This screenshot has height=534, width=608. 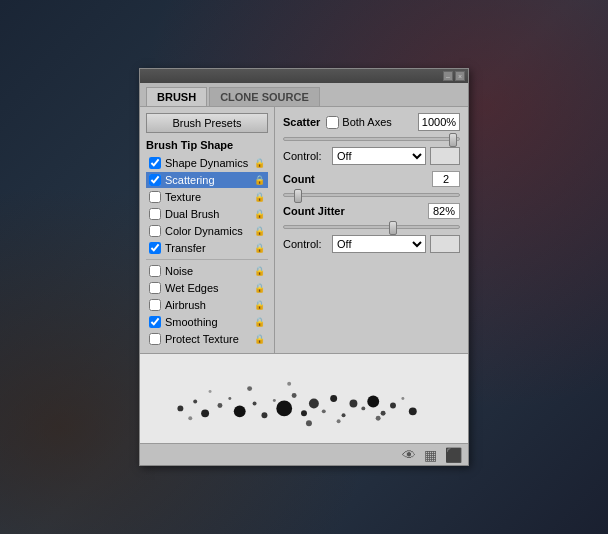 I want to click on airbrush-checkbox, so click(x=155, y=305).